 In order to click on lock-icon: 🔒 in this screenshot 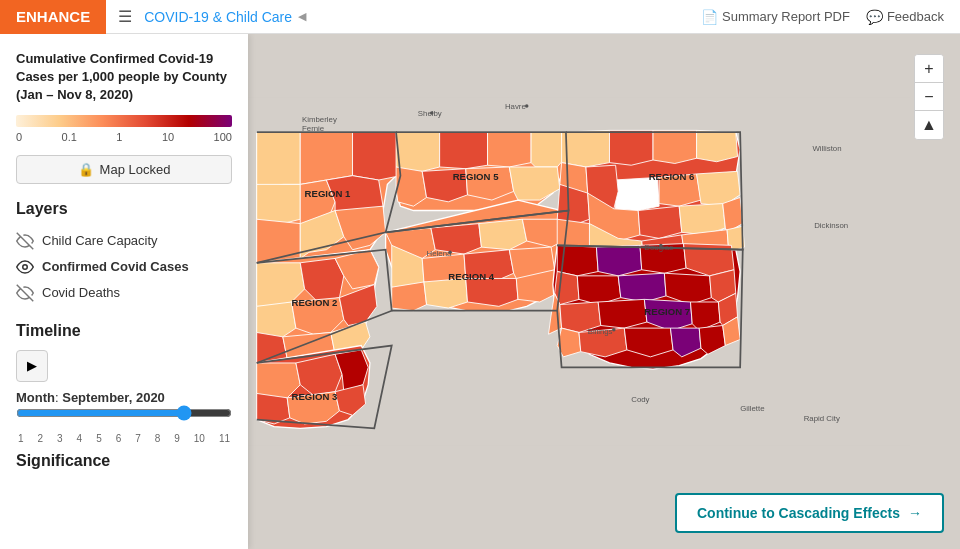, I will do `click(86, 170)`.